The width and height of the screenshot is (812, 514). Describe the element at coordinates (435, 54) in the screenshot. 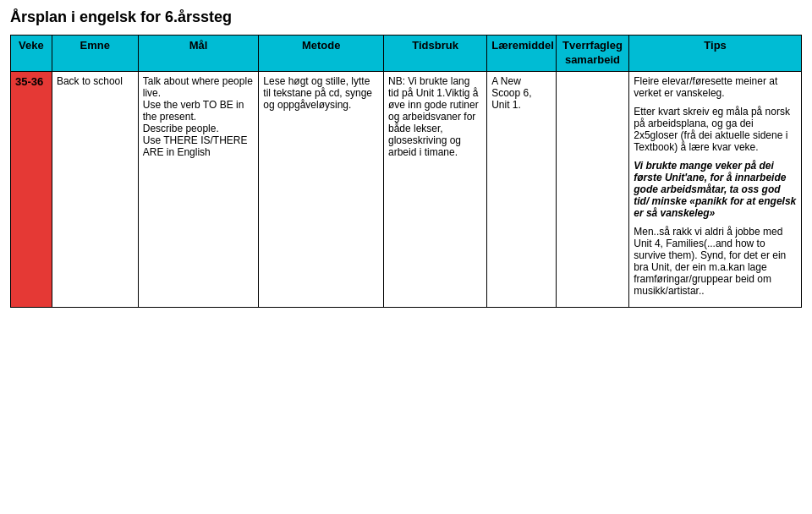

I see `header-tidsbruk: Tidsbruk` at that location.